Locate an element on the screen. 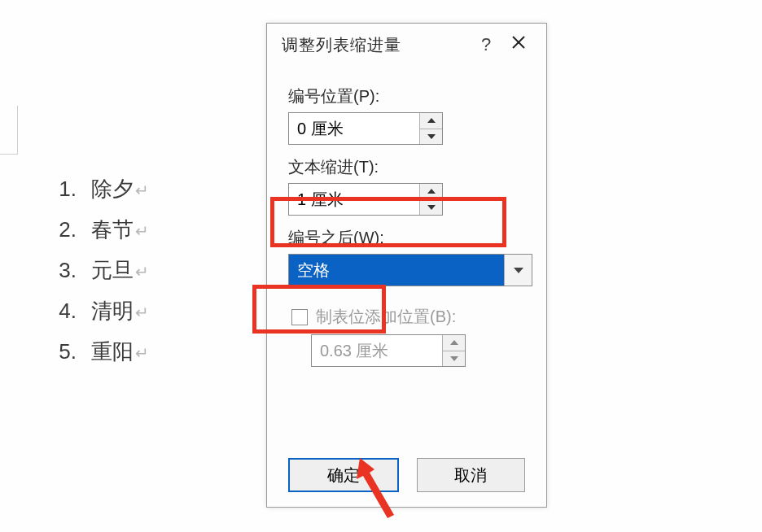 The image size is (762, 532). list-text: 清明 is located at coordinates (112, 311).